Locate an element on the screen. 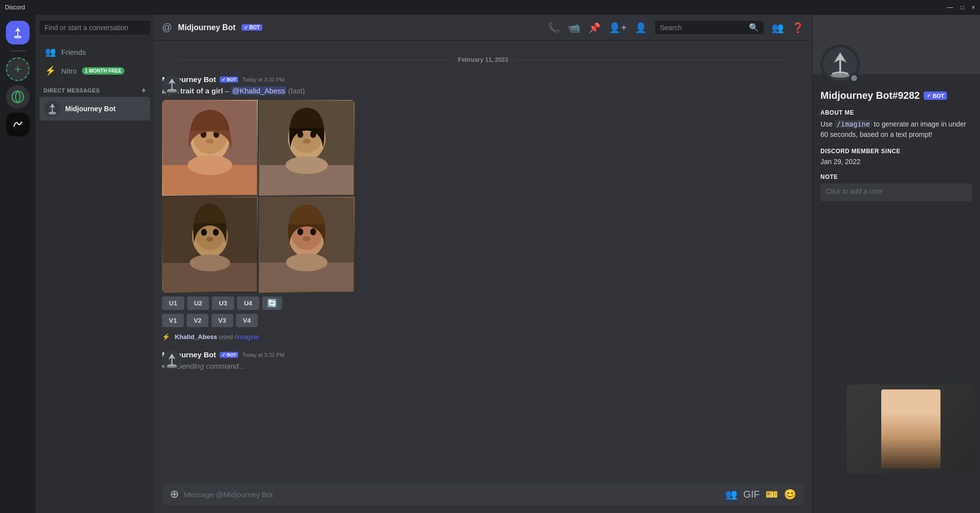 The height and width of the screenshot is (513, 980). emoji-icon: 😊 is located at coordinates (790, 494).